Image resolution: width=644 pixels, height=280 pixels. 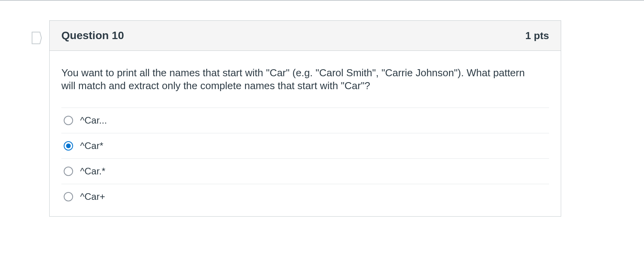 I want to click on option-label: ^Car..., so click(x=94, y=120).